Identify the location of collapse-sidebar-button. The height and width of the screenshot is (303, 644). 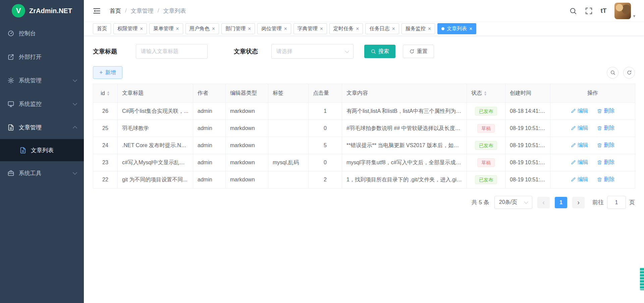
(97, 11).